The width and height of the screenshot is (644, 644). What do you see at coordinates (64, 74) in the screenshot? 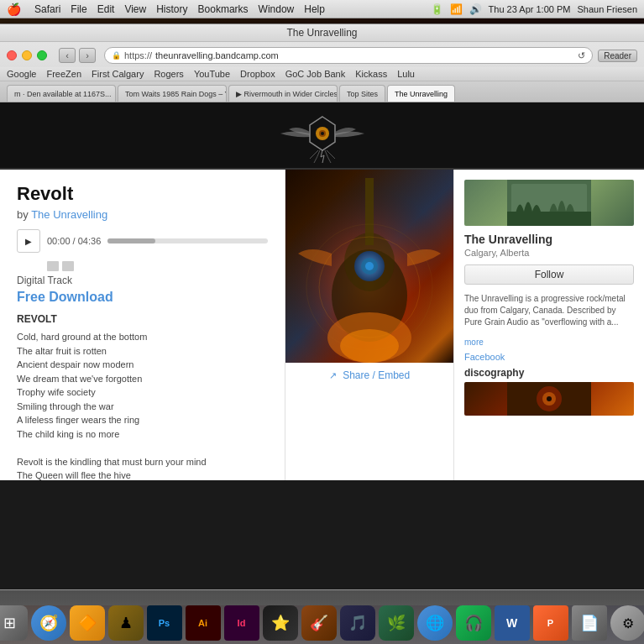
I see `bookmark-freezen: FreeZen` at bounding box center [64, 74].